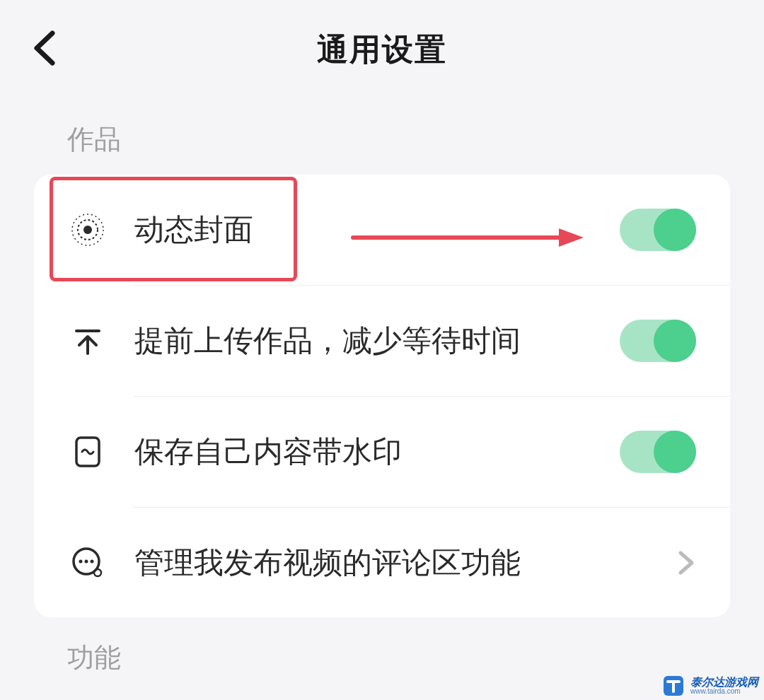  Describe the element at coordinates (710, 686) in the screenshot. I see `watermark: 泰尔达游戏网 www.tairda.com` at that location.